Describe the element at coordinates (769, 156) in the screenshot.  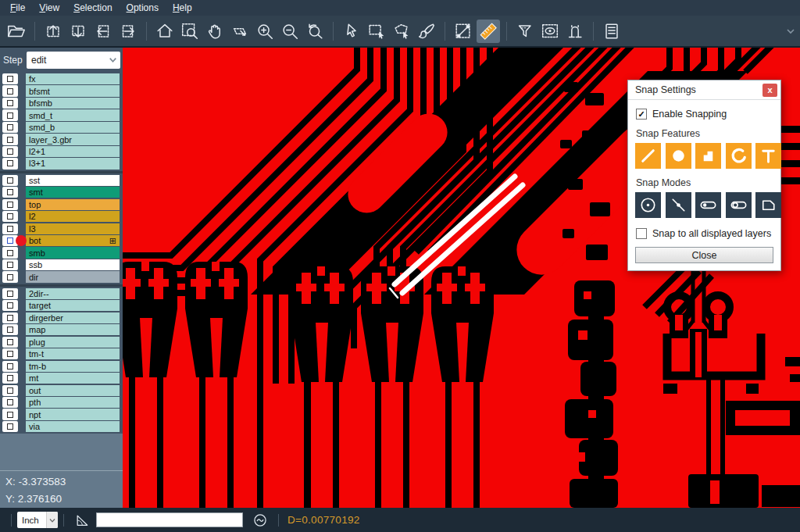
I see `text-snap-feature-button` at that location.